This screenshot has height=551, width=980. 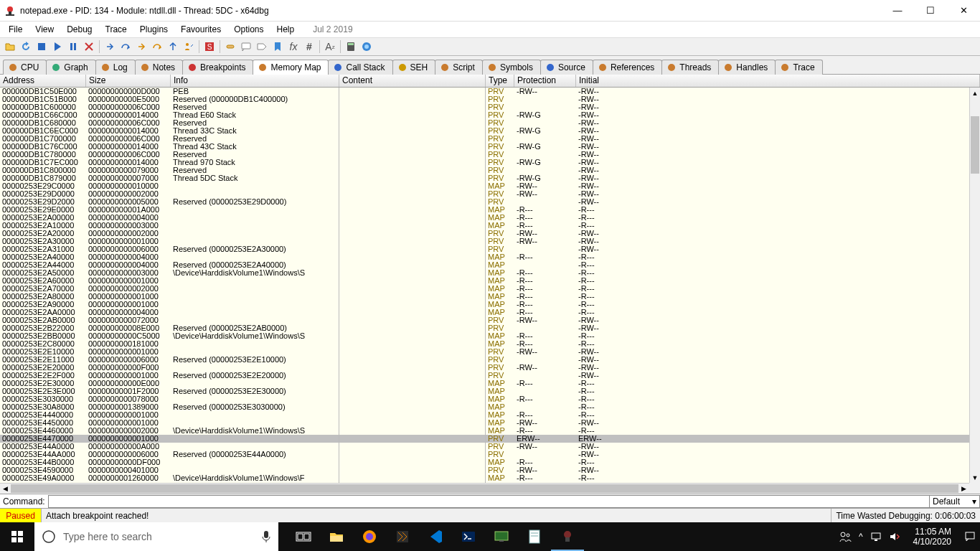 I want to click on menu-debug: Debug, so click(x=79, y=29).